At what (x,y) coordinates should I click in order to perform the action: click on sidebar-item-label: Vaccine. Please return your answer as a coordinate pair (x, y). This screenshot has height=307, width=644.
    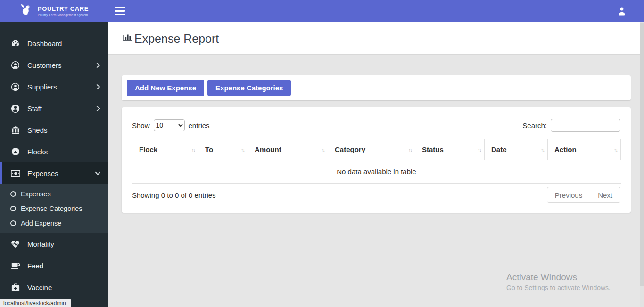
    Looking at the image, I should click on (40, 287).